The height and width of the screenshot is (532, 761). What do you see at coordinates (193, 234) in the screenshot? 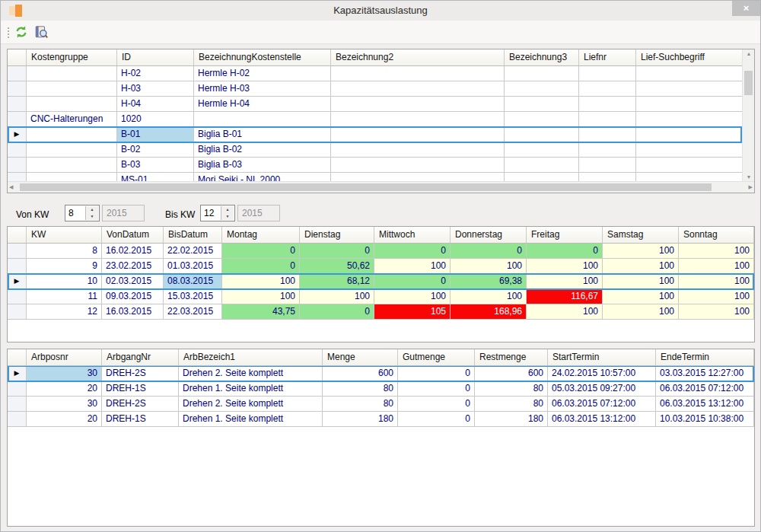
I see `column-header-bisdatum: BisDatum` at bounding box center [193, 234].